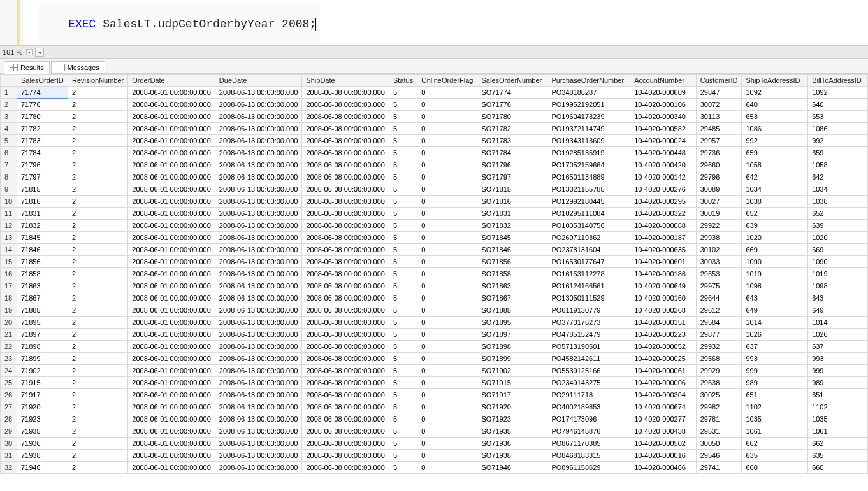 The height and width of the screenshot is (491, 868). What do you see at coordinates (775, 456) in the screenshot?
I see `cell: 635` at bounding box center [775, 456].